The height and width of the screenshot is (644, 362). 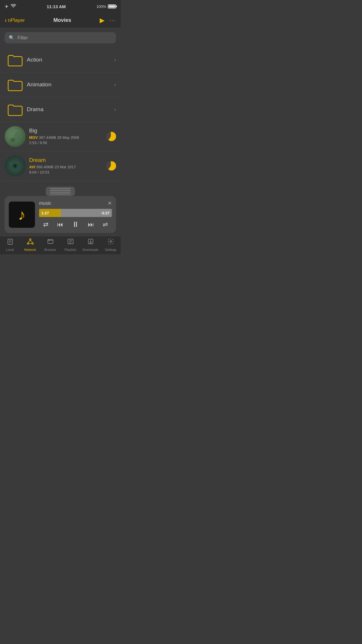 What do you see at coordinates (71, 85) in the screenshot?
I see `folder-name: Animation` at bounding box center [71, 85].